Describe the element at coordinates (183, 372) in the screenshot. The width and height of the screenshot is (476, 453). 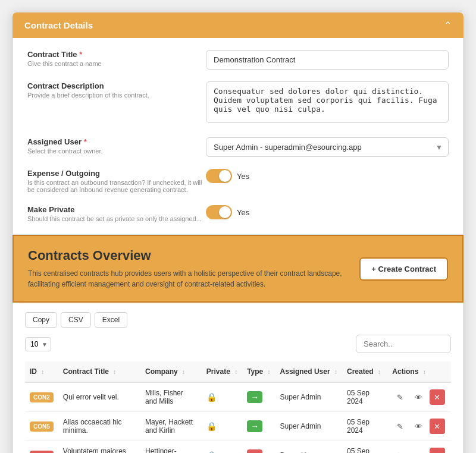
I see `sort-icon-company: ↕` at that location.